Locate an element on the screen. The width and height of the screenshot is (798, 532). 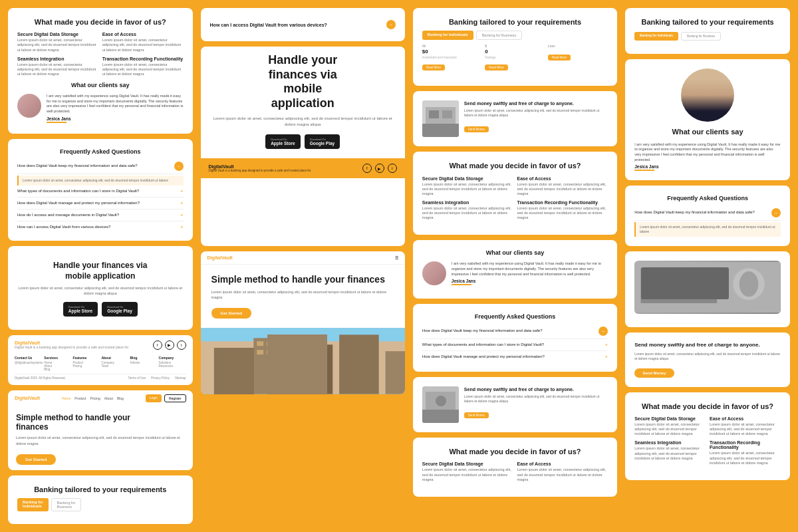
mid-footer-logo: DigitalVault is located at coordinates (260, 166).